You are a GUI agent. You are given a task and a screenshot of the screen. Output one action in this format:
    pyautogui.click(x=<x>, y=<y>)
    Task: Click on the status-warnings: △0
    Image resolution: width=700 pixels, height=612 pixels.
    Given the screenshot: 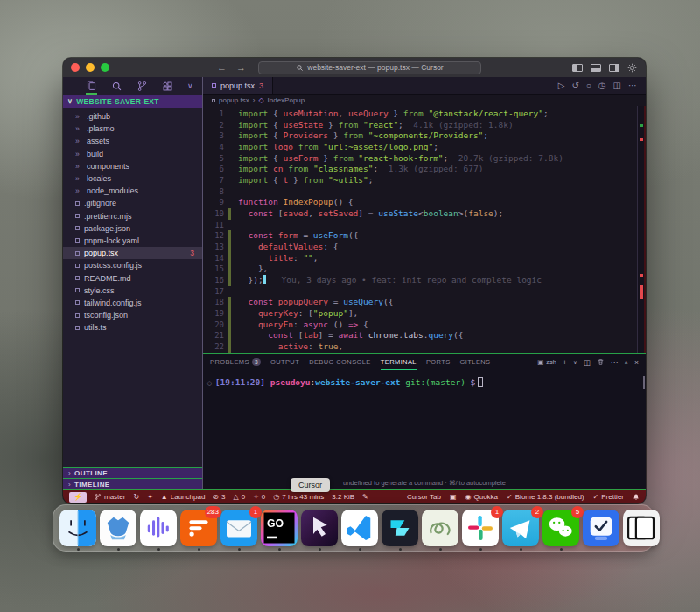 What is the action you would take?
    pyautogui.click(x=240, y=497)
    